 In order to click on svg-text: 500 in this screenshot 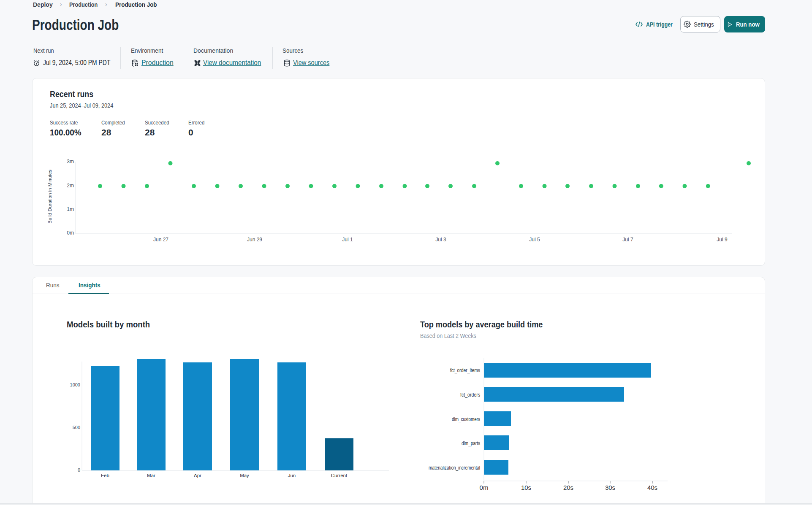, I will do `click(76, 427)`.